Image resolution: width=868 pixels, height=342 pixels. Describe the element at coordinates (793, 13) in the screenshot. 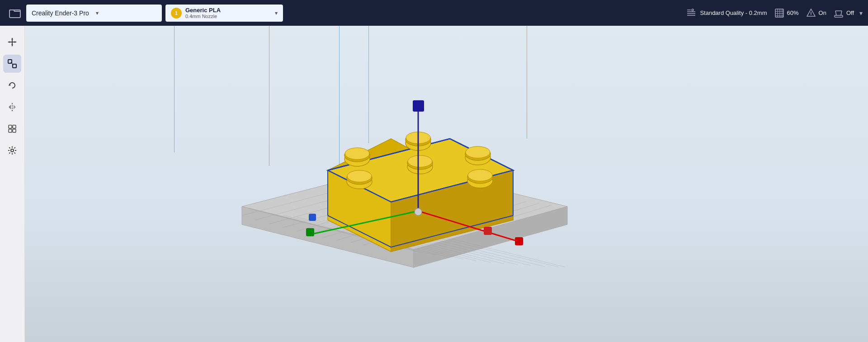

I see `infill-value: 60%` at that location.